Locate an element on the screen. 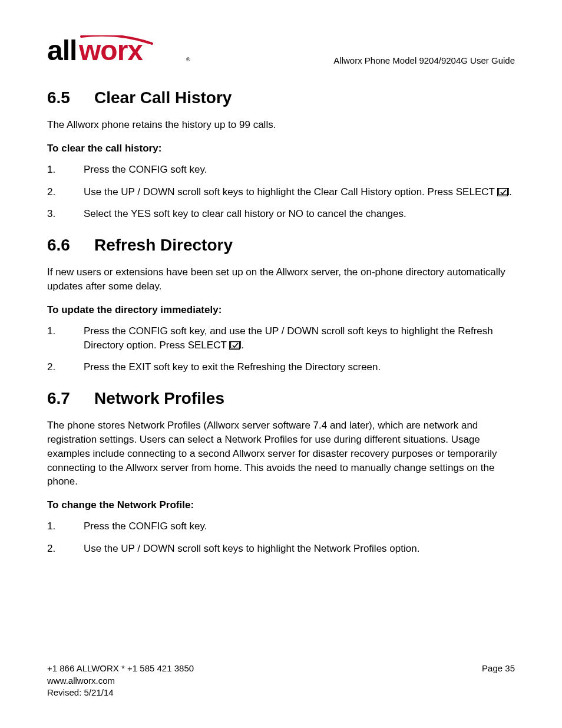 This screenshot has width=562, height=728. procedure-lead: To change the Network Profile: is located at coordinates (281, 505).